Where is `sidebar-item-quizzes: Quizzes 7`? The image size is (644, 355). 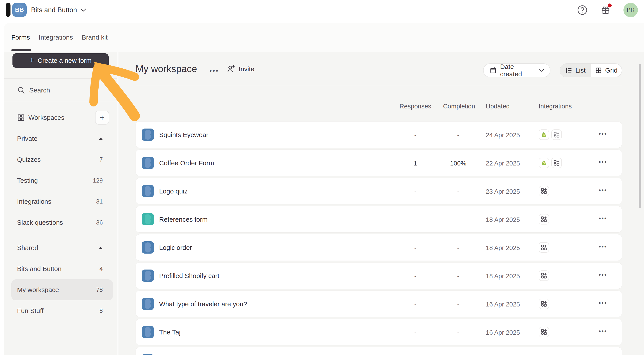 sidebar-item-quizzes: Quizzes 7 is located at coordinates (60, 160).